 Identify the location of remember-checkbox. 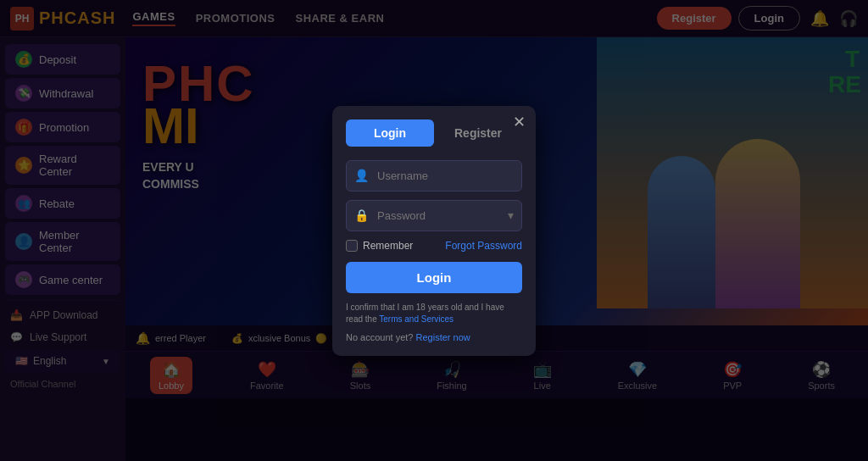
(352, 246).